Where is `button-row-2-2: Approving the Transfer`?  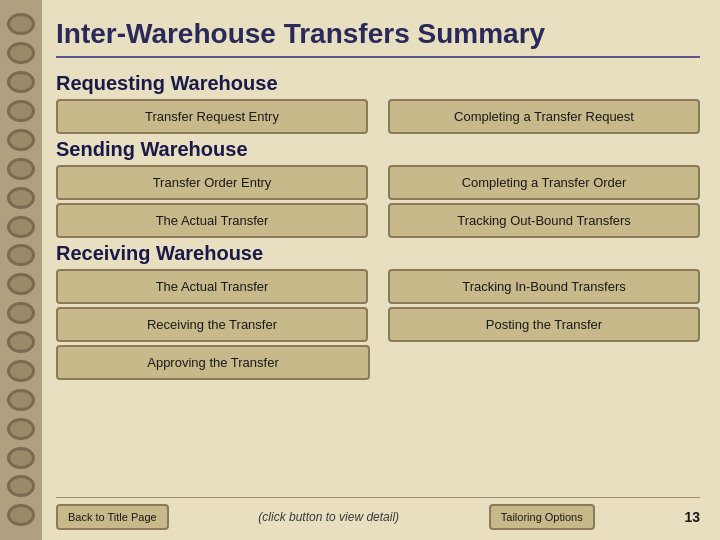 button-row-2-2: Approving the Transfer is located at coordinates (378, 362).